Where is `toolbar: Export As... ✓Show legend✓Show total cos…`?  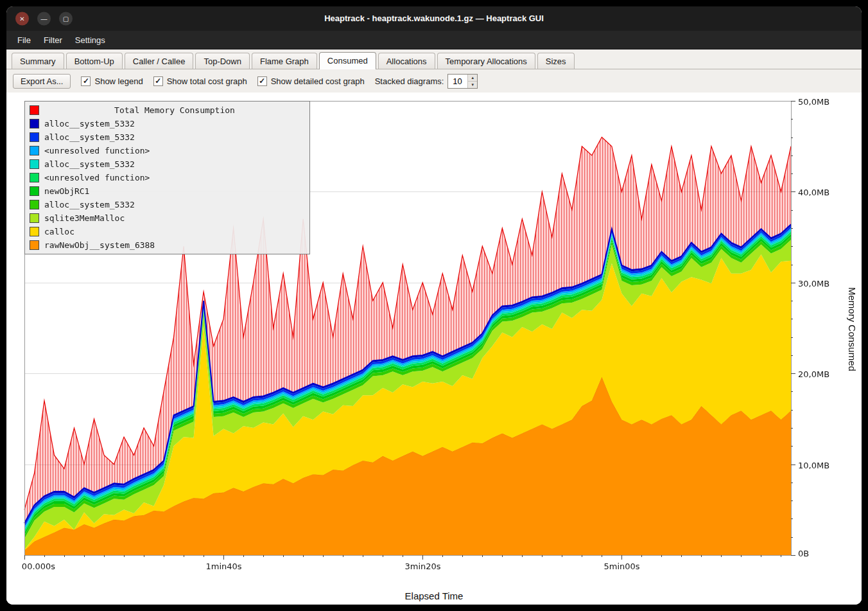
toolbar: Export As... ✓Show legend✓Show total cos… is located at coordinates (434, 81).